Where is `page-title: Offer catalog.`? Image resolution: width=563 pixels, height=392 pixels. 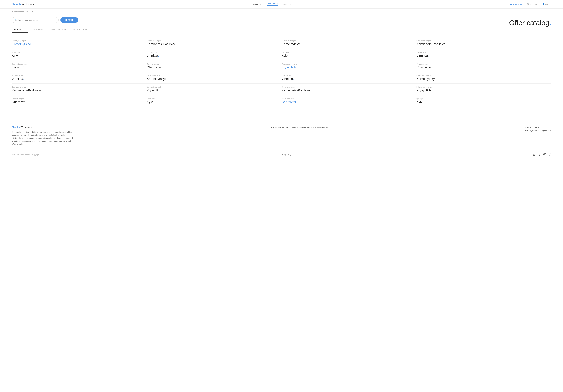
page-title: Offer catalog. is located at coordinates (530, 23).